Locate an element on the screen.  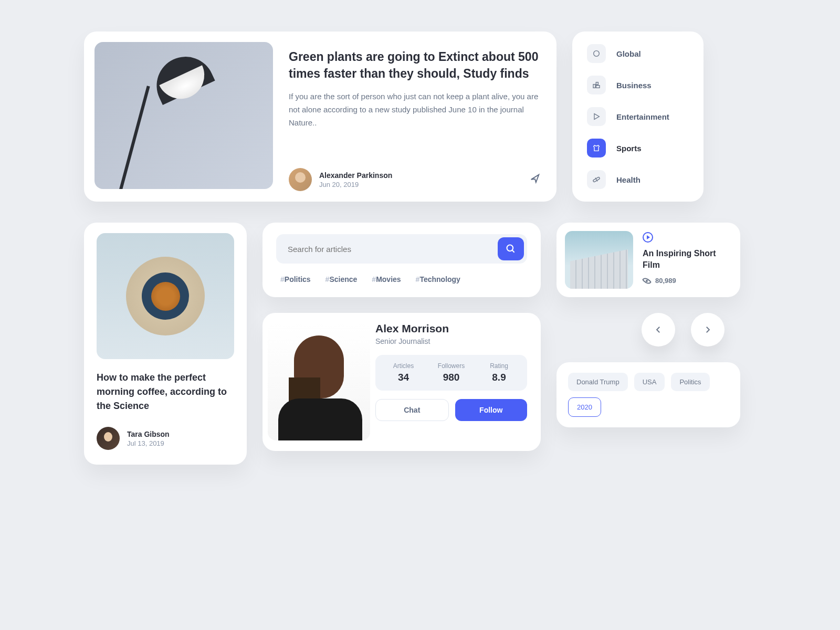
next-button is located at coordinates (708, 330).